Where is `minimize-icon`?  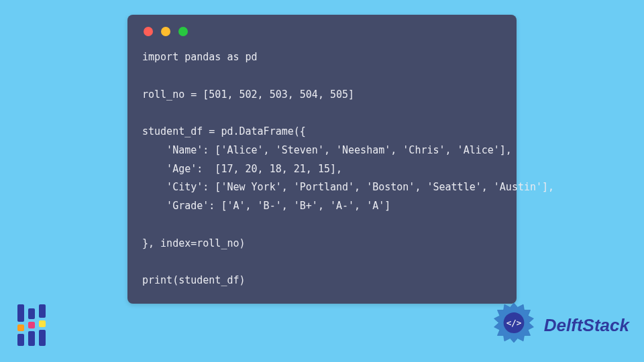 minimize-icon is located at coordinates (166, 32).